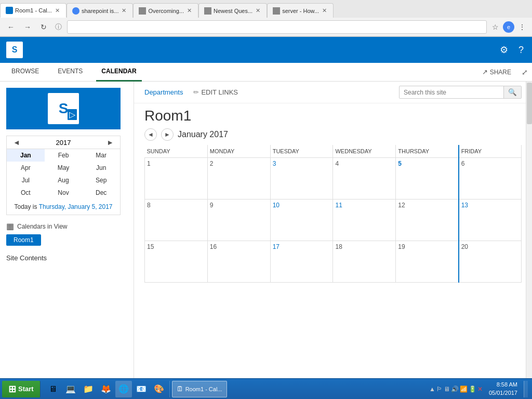 Image resolution: width=532 pixels, height=399 pixels. I want to click on taskbar-open-apps: 🗓 Room1 - Cal..., so click(200, 383).